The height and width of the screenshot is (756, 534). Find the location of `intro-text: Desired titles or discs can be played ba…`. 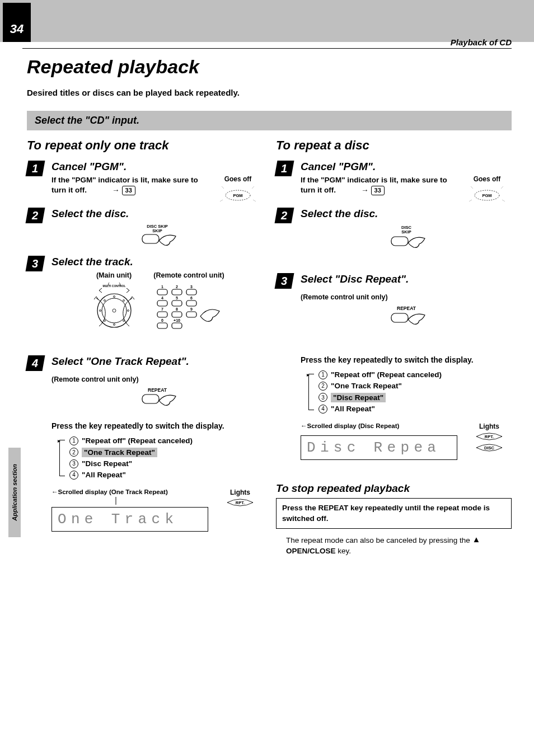

intro-text: Desired titles or discs can be played ba… is located at coordinates (269, 93).